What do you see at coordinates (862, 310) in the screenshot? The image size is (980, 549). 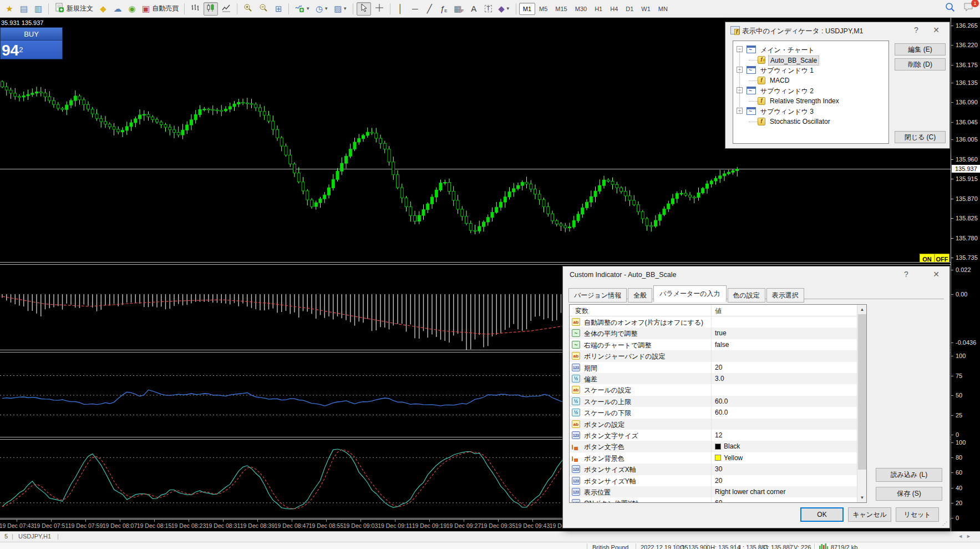 I see `scroll-up-arrow: ▲` at bounding box center [862, 310].